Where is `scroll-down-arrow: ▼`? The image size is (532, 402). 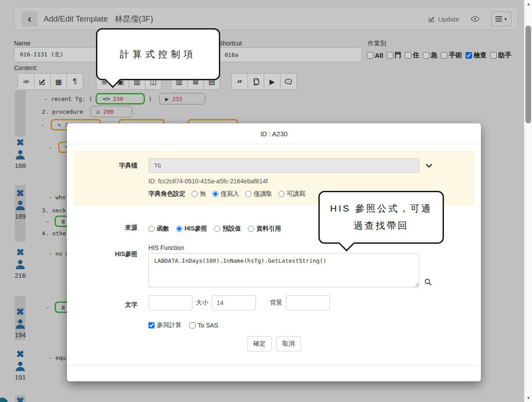
scroll-down-arrow: ▼ is located at coordinates (528, 398).